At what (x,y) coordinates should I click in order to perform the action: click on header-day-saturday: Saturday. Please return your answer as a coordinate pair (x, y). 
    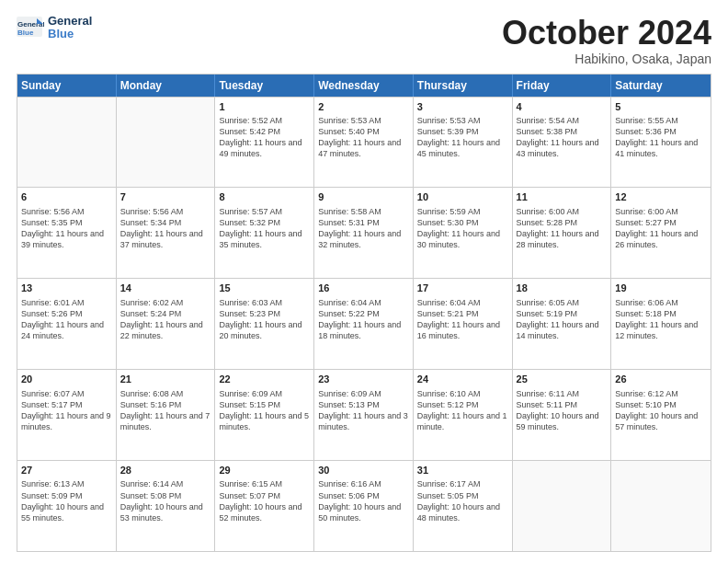
    Looking at the image, I should click on (661, 86).